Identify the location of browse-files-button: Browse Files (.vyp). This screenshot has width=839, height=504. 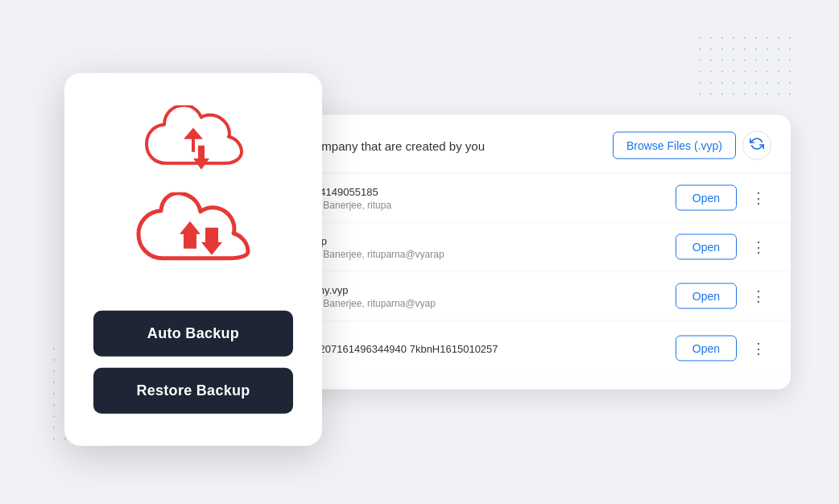
(675, 146).